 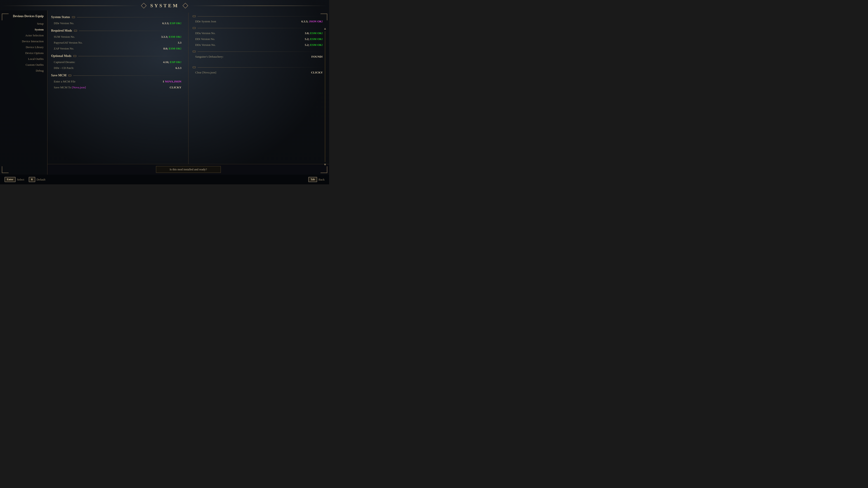 What do you see at coordinates (118, 82) in the screenshot?
I see `mcm-file-input-row: Enter a MCM File I NOVA.JSON` at bounding box center [118, 82].